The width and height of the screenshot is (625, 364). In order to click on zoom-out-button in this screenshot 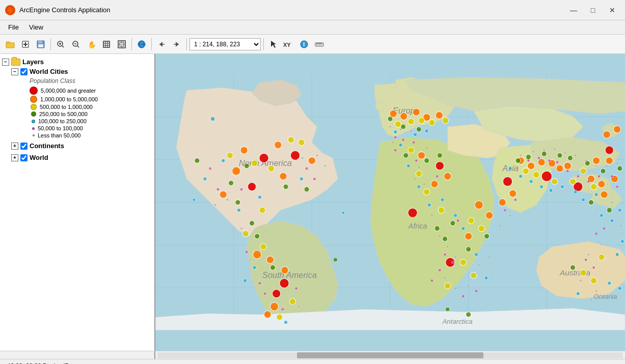, I will do `click(76, 44)`.